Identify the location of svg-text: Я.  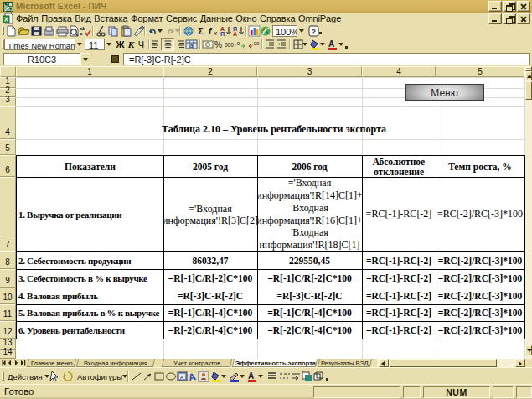
(223, 34).